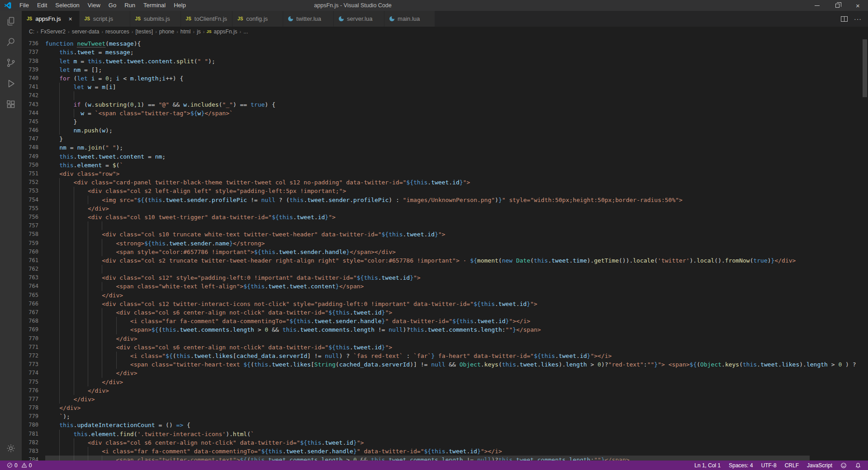  Describe the element at coordinates (792, 465) in the screenshot. I see `eol-setting: CRLF` at that location.